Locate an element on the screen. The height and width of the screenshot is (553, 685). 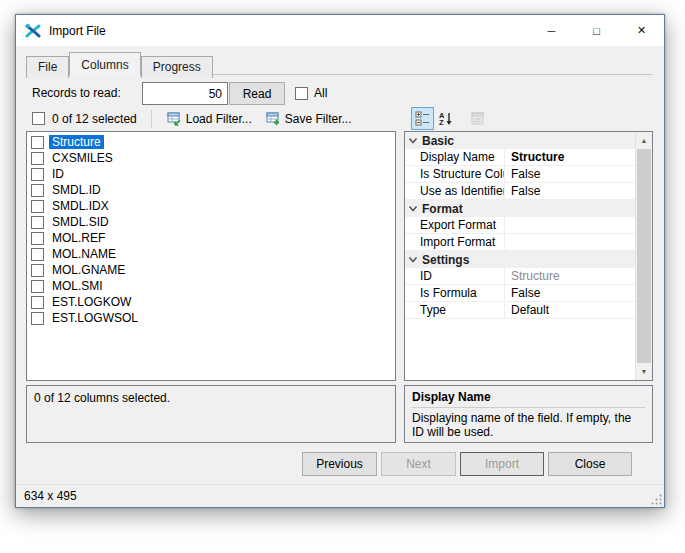
alphabetical-sort-button: A Z is located at coordinates (446, 118).